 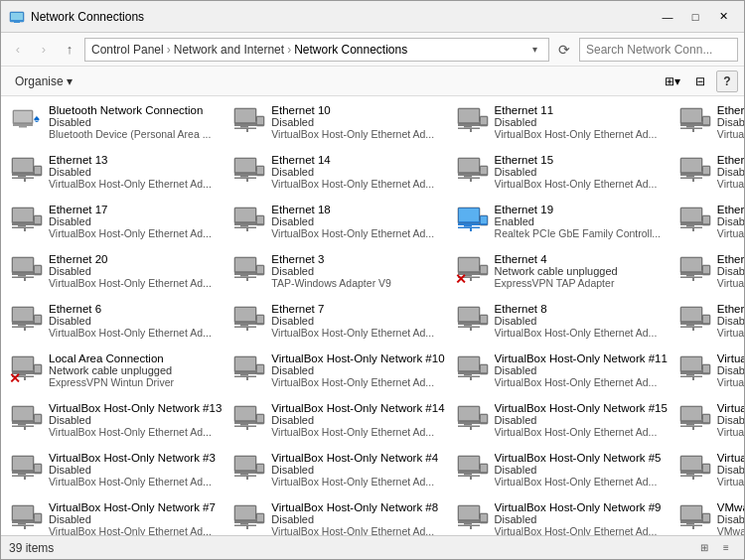 What do you see at coordinates (116, 423) in the screenshot?
I see `list-item: VirtualBox Host-Only Network #13Disabled…` at bounding box center [116, 423].